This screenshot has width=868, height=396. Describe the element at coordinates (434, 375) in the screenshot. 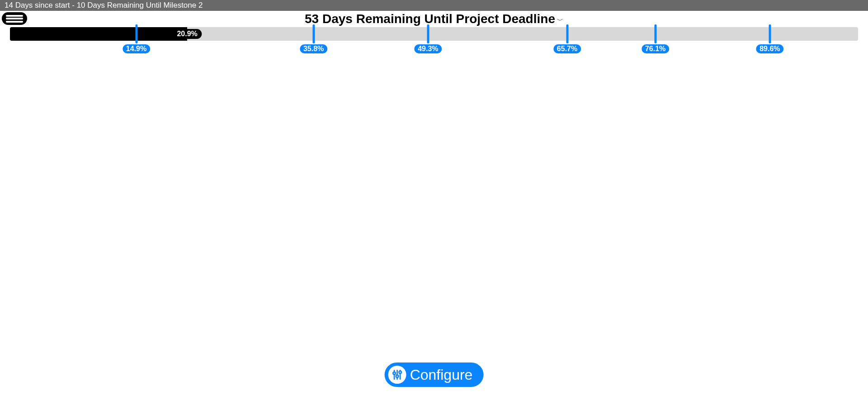

I see `configure-button: Configure` at that location.